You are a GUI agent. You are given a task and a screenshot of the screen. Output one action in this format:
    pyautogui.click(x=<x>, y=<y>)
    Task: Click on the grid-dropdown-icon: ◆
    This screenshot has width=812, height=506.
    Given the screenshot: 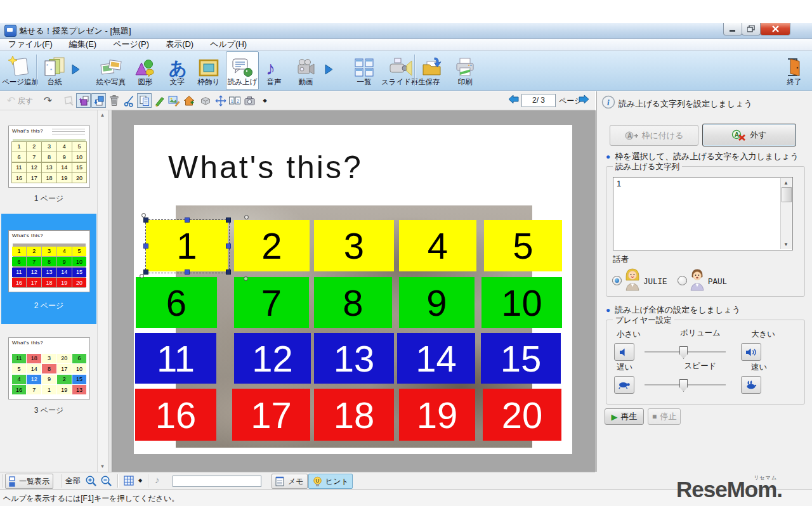 What is the action you would take?
    pyautogui.click(x=140, y=481)
    